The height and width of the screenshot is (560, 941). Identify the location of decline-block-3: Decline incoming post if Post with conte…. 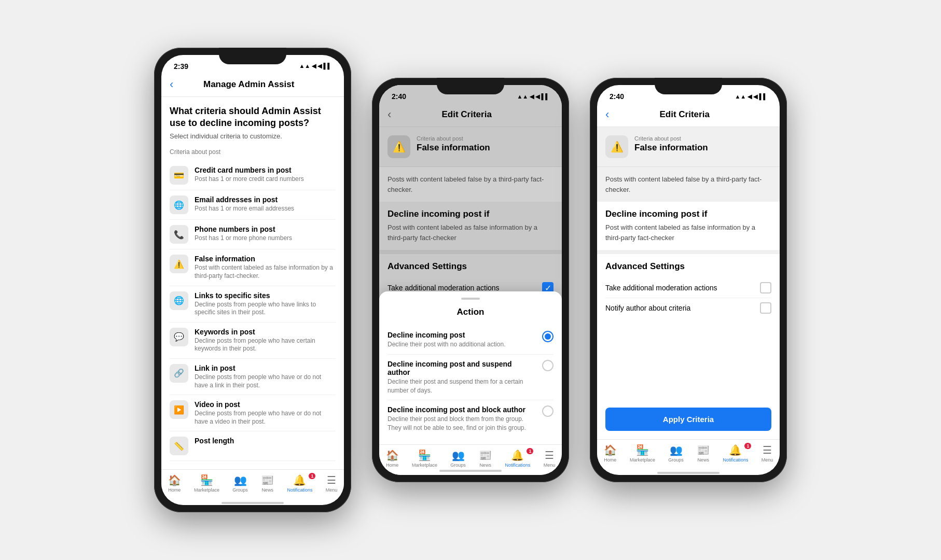
(688, 226).